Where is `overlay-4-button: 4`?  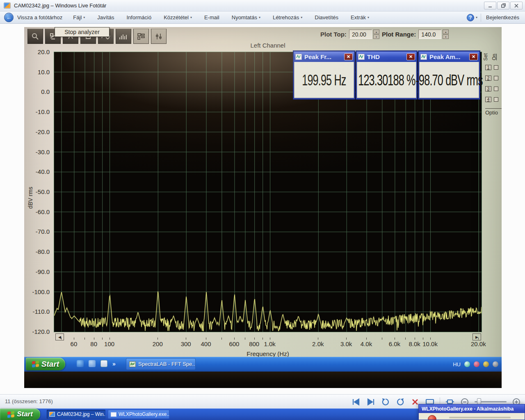 overlay-4-button: 4 is located at coordinates (488, 99).